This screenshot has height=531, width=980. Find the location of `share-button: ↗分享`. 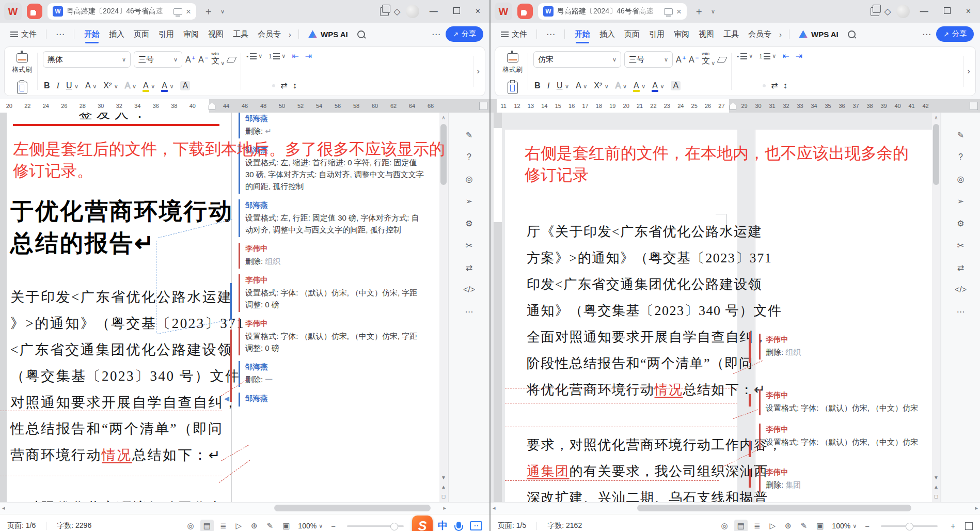

share-button: ↗分享 is located at coordinates (955, 34).